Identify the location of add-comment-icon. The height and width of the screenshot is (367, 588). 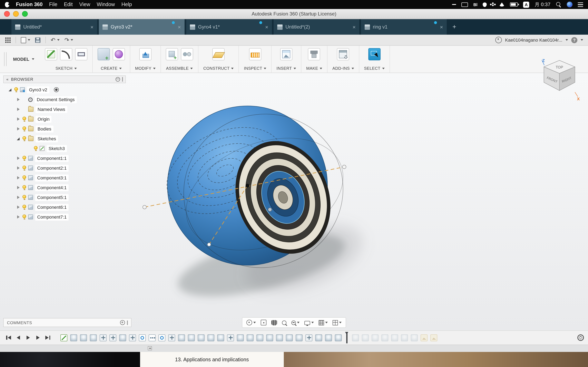
(122, 323).